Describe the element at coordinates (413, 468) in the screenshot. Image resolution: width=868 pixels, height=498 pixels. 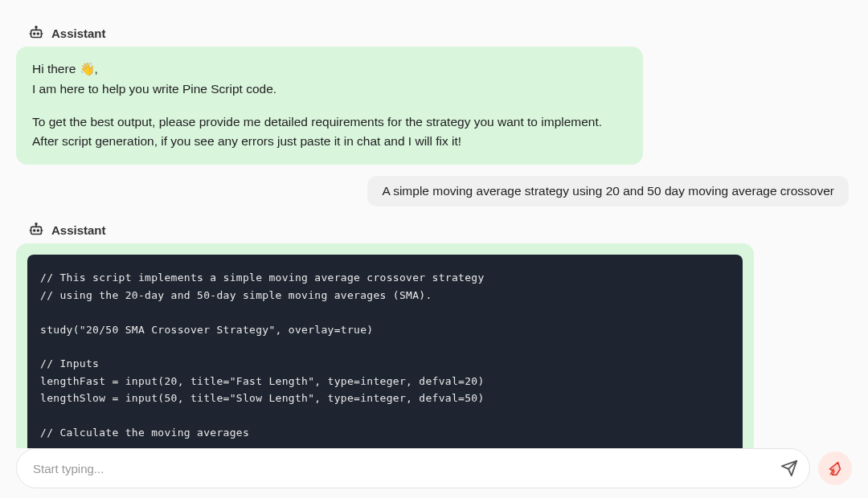
I see `input-wrap` at that location.